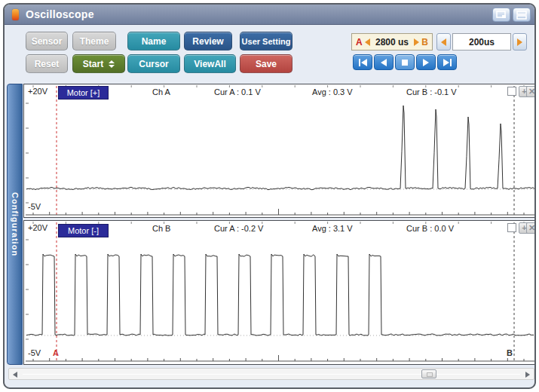 The width and height of the screenshot is (539, 392). Describe the element at coordinates (510, 353) in the screenshot. I see `cursor-b-marker: B` at that location.